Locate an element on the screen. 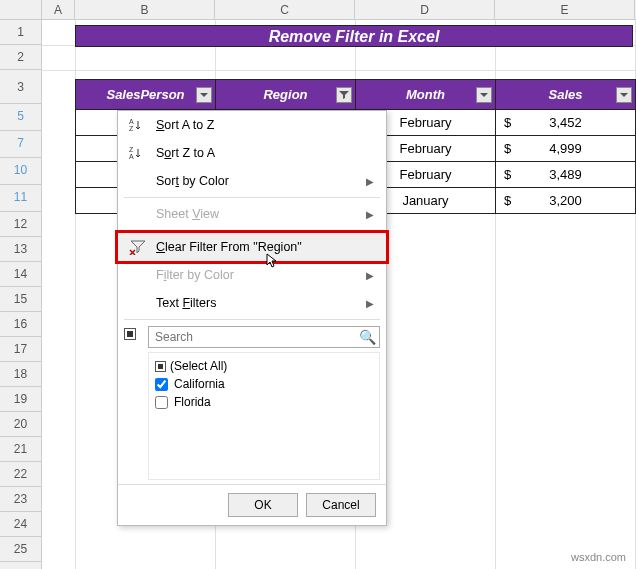  row-18: 18 is located at coordinates (20, 374).